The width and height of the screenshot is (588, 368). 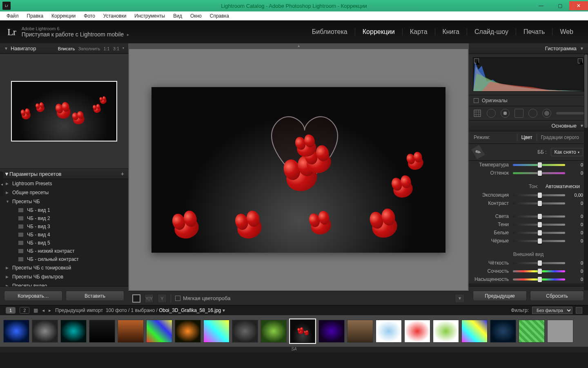 I want to click on highlight-clip-icon: ▲, so click(x=580, y=61).